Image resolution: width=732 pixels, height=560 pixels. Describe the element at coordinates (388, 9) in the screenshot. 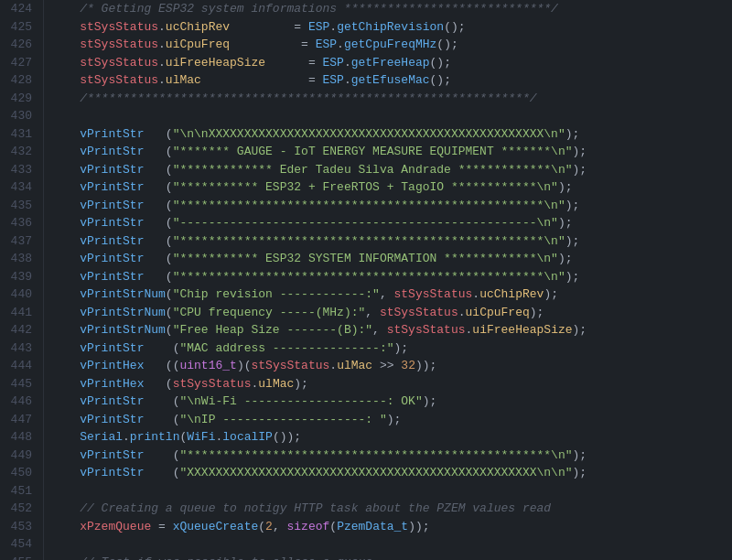

I see `code-line: /* Getting ESP32 system informations ***…` at that location.